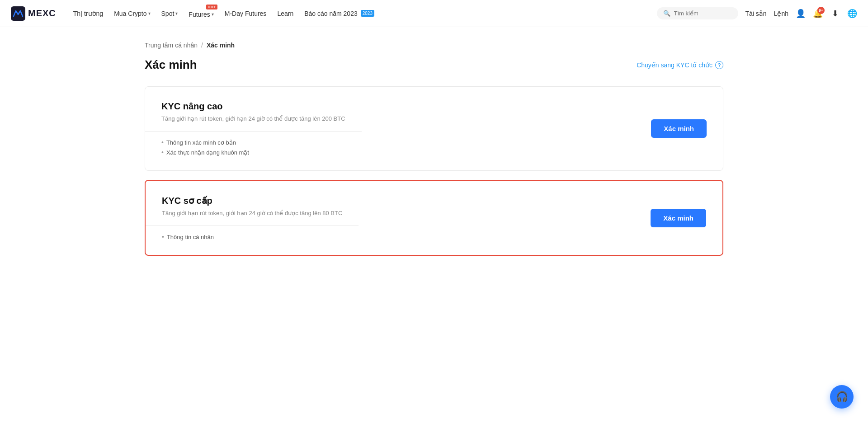 This screenshot has width=868, height=423. Describe the element at coordinates (171, 65) in the screenshot. I see `page-title: Xác minh` at that location.